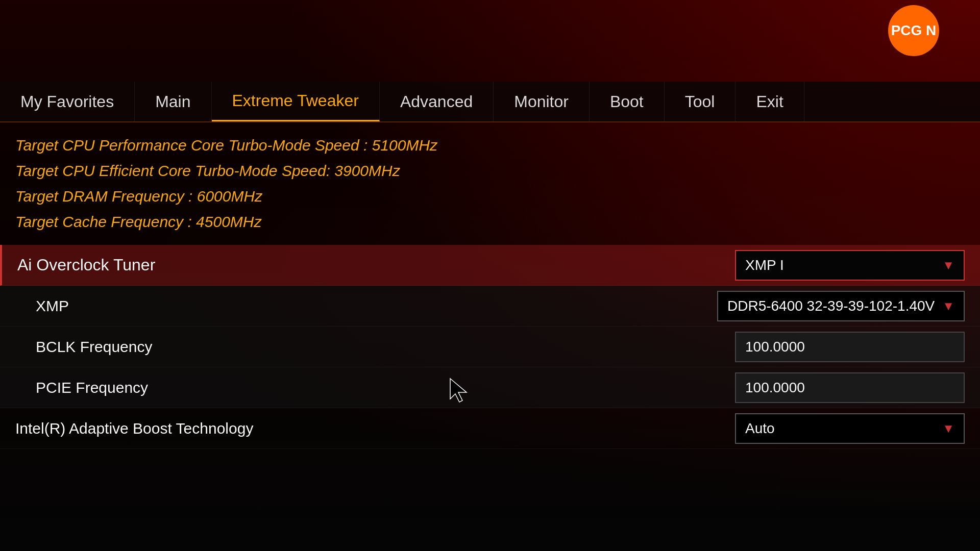  What do you see at coordinates (841, 306) in the screenshot?
I see `xmp-control: DDR5-6400 32-39-39-102-1.40V ▼` at bounding box center [841, 306].